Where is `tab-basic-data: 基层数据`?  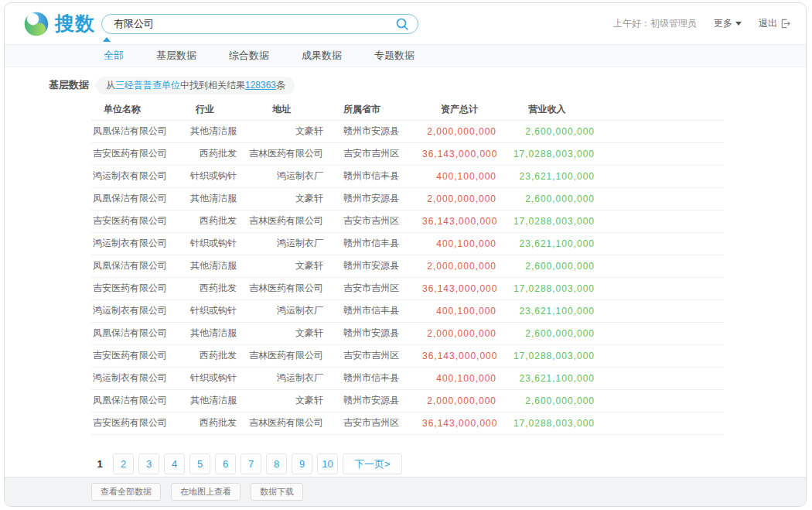
tab-basic-data: 基层数据 is located at coordinates (176, 56).